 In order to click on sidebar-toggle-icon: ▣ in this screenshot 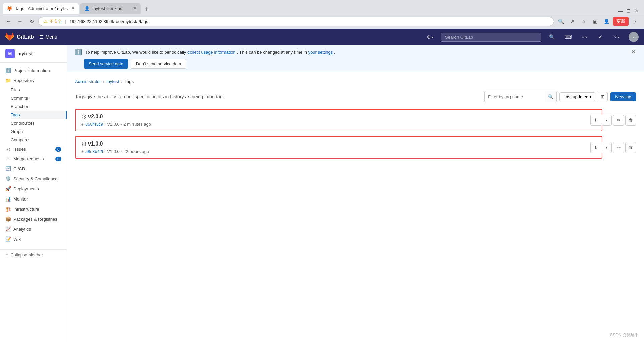, I will do `click(595, 21)`.